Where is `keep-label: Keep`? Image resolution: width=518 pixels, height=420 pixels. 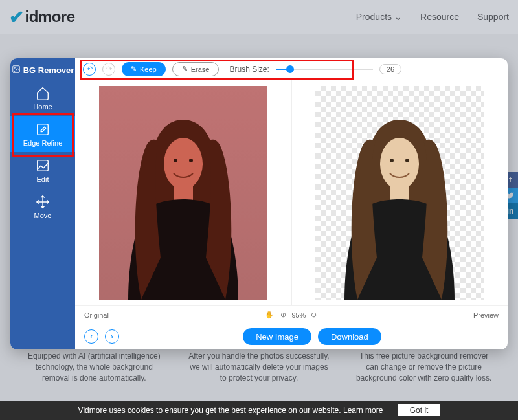
keep-label: Keep is located at coordinates (148, 69).